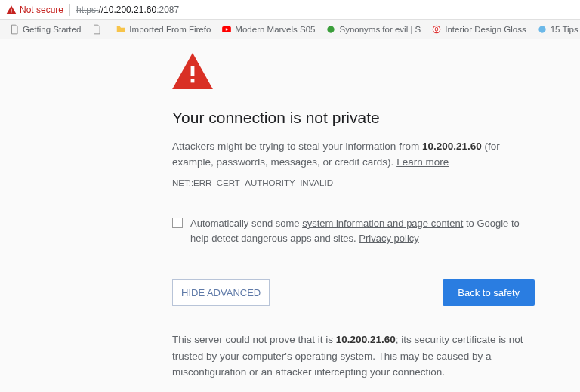  What do you see at coordinates (168, 10) in the screenshot?
I see `url-port: :2087` at bounding box center [168, 10].